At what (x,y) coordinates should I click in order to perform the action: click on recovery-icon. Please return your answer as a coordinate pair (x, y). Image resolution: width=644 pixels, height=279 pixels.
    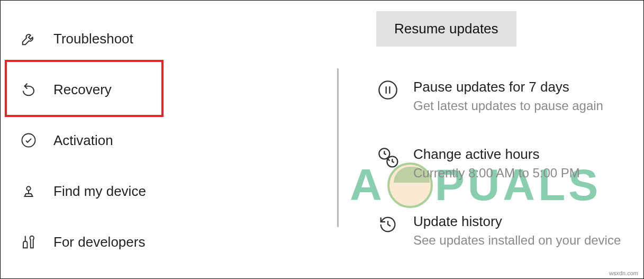
    Looking at the image, I should click on (29, 89).